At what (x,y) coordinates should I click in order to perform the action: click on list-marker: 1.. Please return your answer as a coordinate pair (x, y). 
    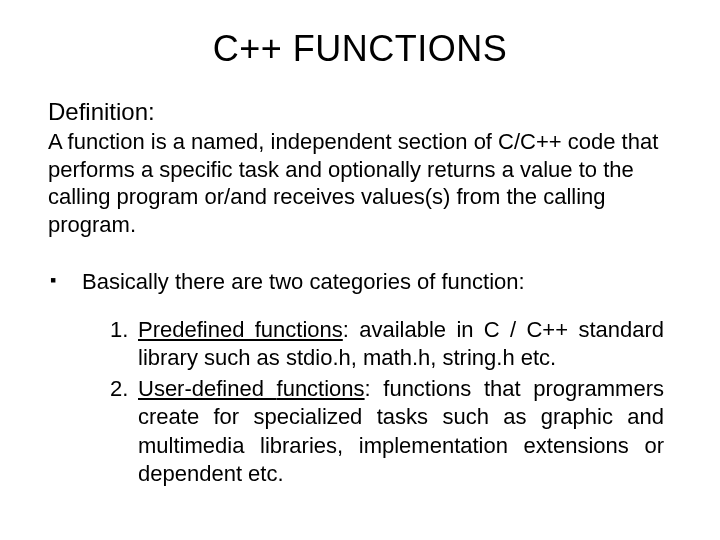
    Looking at the image, I should click on (124, 344).